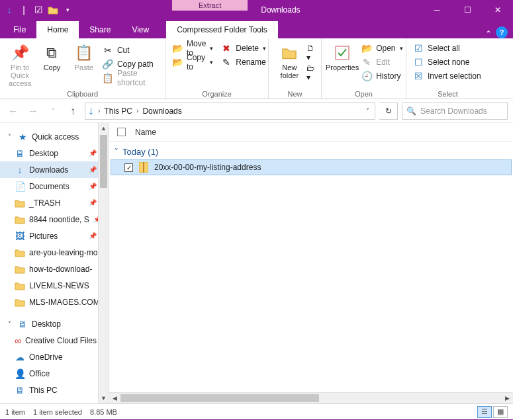  What do you see at coordinates (498, 10) in the screenshot?
I see `close-button: ✕` at bounding box center [498, 10].